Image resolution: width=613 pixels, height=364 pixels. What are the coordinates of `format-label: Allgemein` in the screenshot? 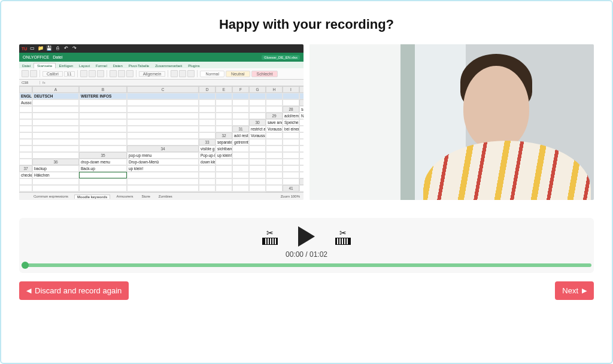 It's located at (152, 74).